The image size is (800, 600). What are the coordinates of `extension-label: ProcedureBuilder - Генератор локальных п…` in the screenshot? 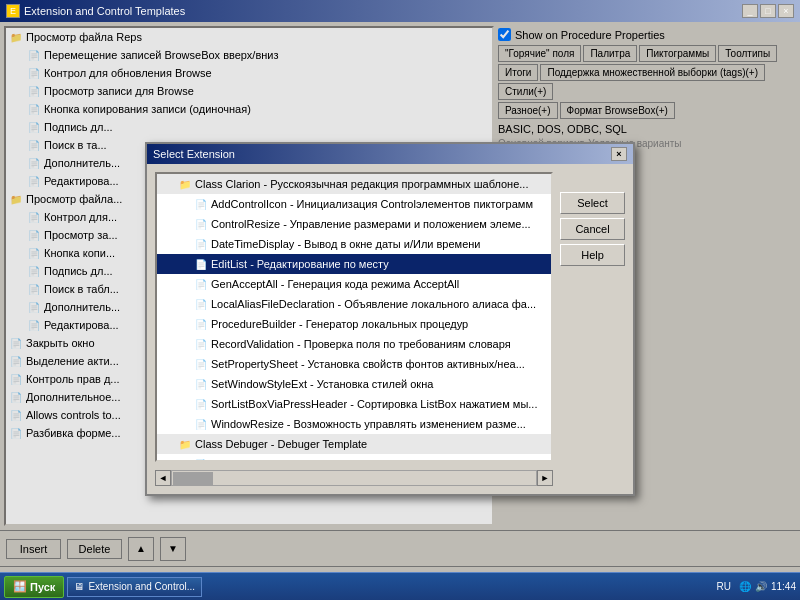 It's located at (340, 324).